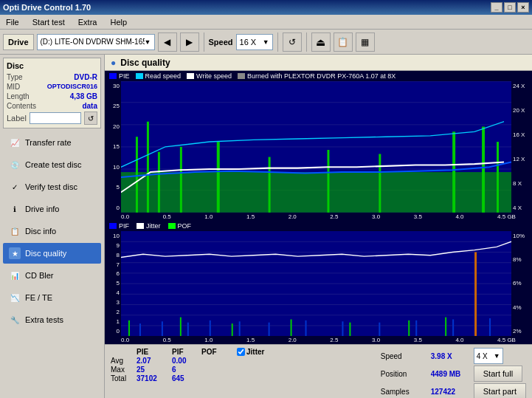  What do you see at coordinates (15, 298) in the screenshot?
I see `fe-te-icon: 📉` at bounding box center [15, 298].